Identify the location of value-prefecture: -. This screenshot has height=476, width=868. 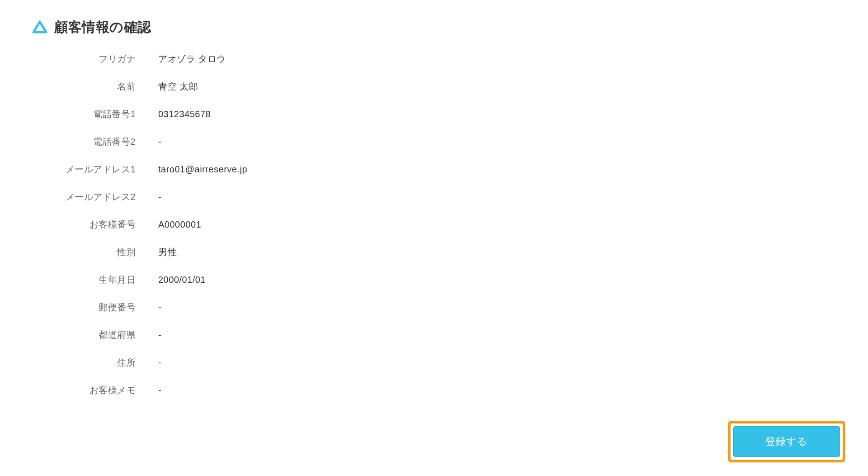
(160, 335).